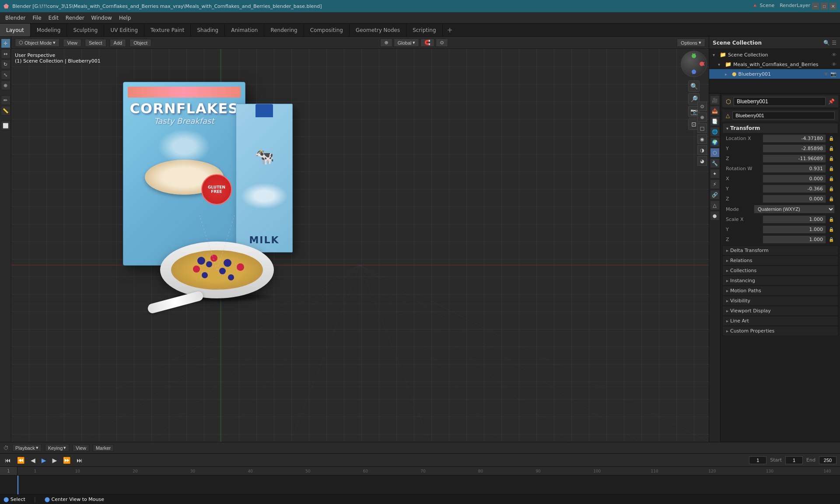 This screenshot has height=504, width=840. I want to click on view-layer-properties-btn: 📑, so click(715, 121).